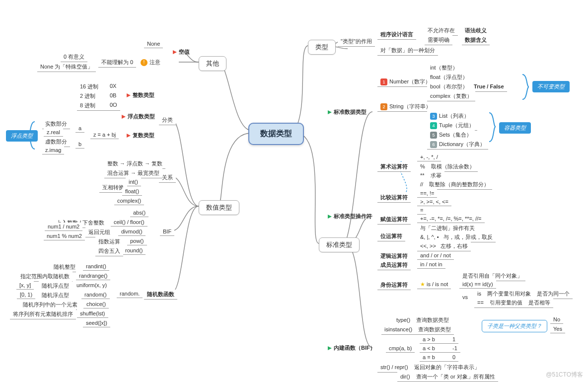 The height and width of the screenshot is (382, 588). Describe the element at coordinates (478, 284) in the screenshot. I see `node-id2: id(x) == id(y)` at that location.